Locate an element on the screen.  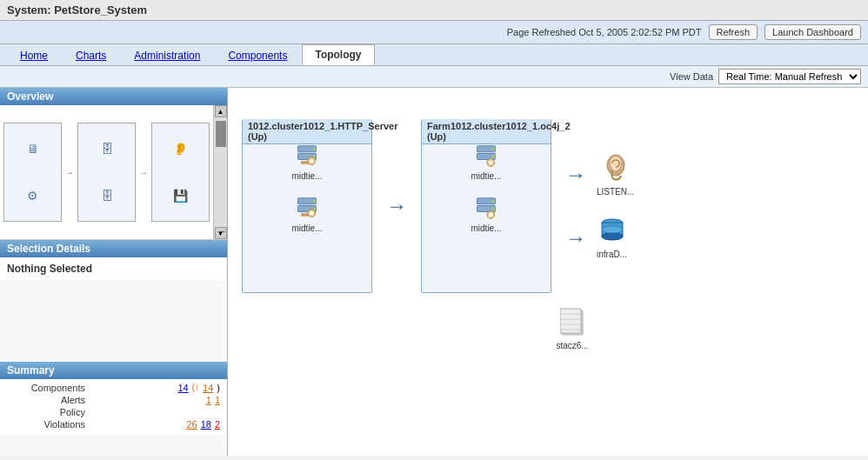
box2-item-2-label: midtie... is located at coordinates (485, 228).